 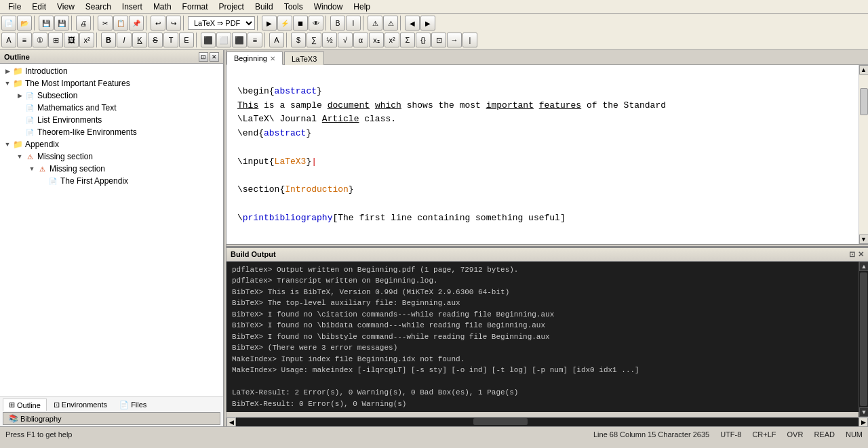 I want to click on superscript-button: x², so click(x=87, y=40).